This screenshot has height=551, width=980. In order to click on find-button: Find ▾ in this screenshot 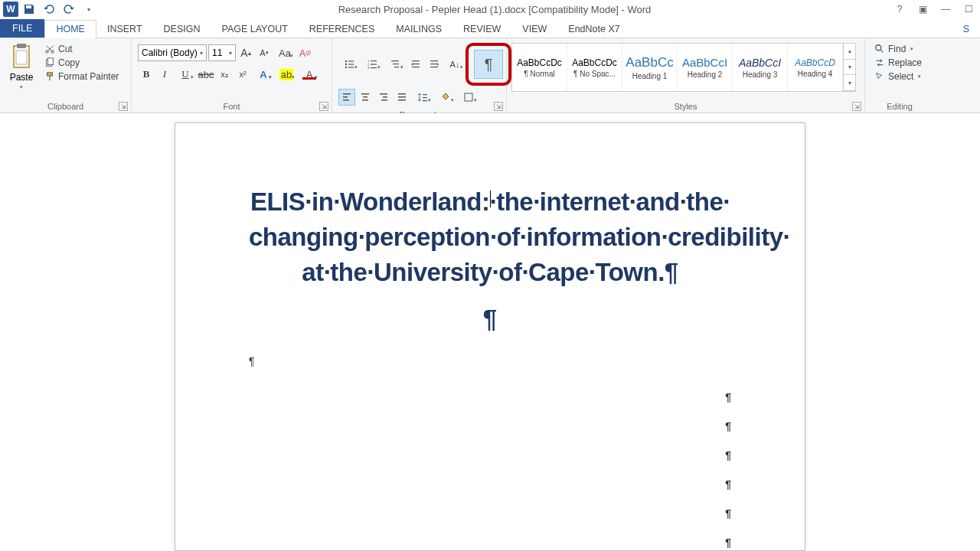, I will do `click(898, 49)`.